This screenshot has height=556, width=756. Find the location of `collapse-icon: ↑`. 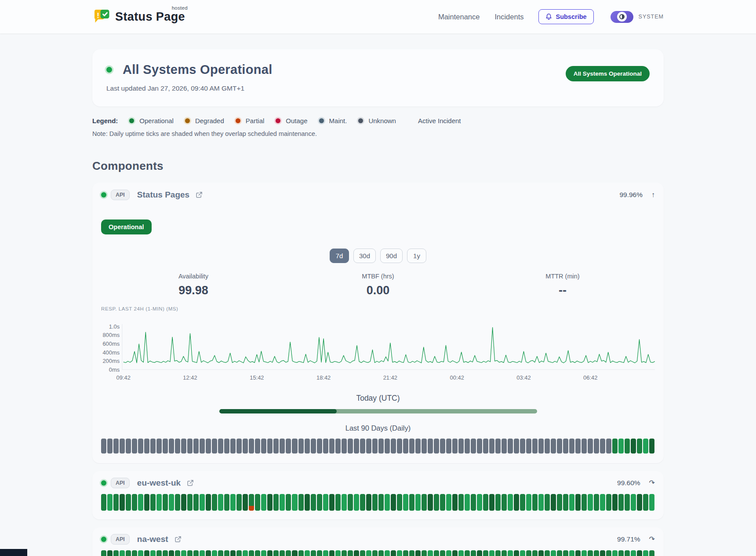

collapse-icon: ↑ is located at coordinates (653, 195).